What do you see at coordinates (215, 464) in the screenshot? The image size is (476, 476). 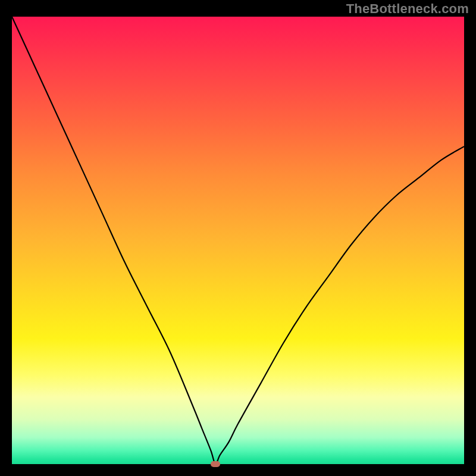 I see `minimum-marker` at bounding box center [215, 464].